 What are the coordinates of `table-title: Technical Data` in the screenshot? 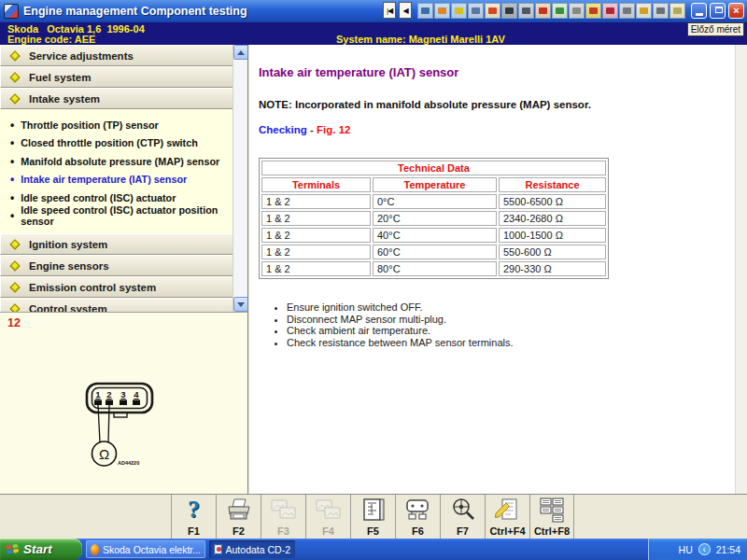 It's located at (433, 168).